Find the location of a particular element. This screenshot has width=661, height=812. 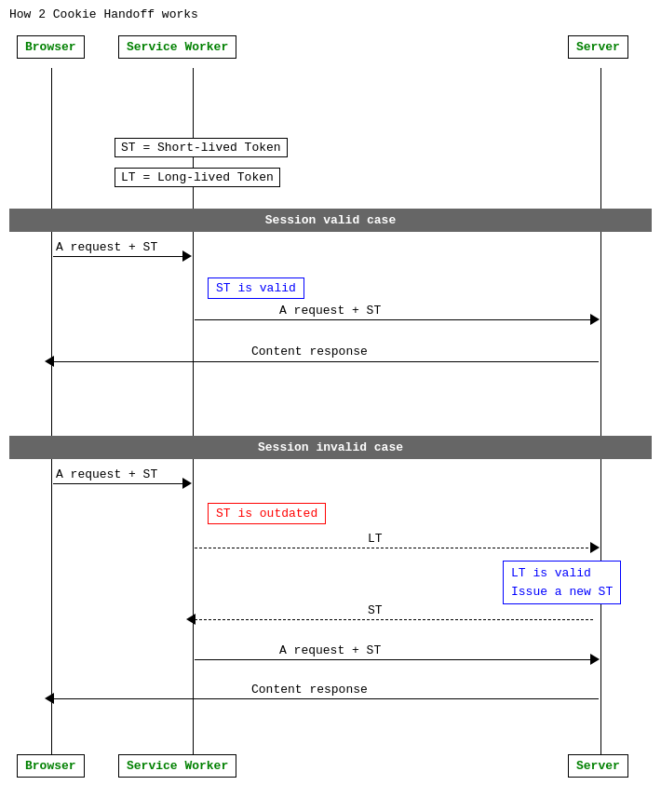

arrowhead-server-browser-resp2 is located at coordinates (49, 698).